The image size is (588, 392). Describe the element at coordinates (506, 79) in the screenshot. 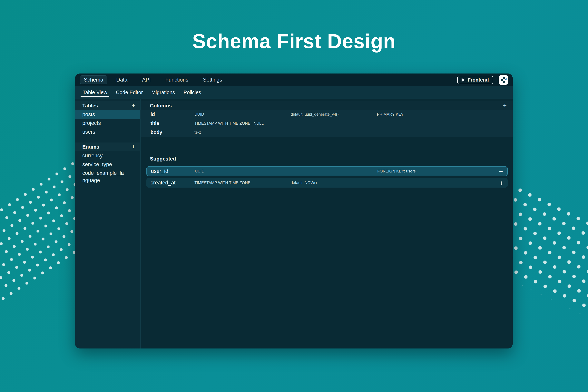

I see `logo-text: di` at that location.